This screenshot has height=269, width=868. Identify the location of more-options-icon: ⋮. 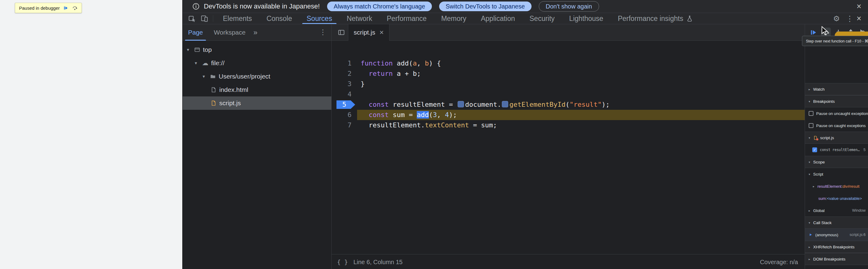
(850, 19).